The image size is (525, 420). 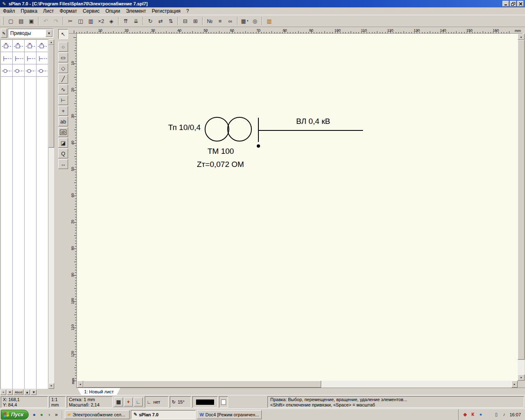 I want to click on library-select: Приводы ▼, so click(x=30, y=33).